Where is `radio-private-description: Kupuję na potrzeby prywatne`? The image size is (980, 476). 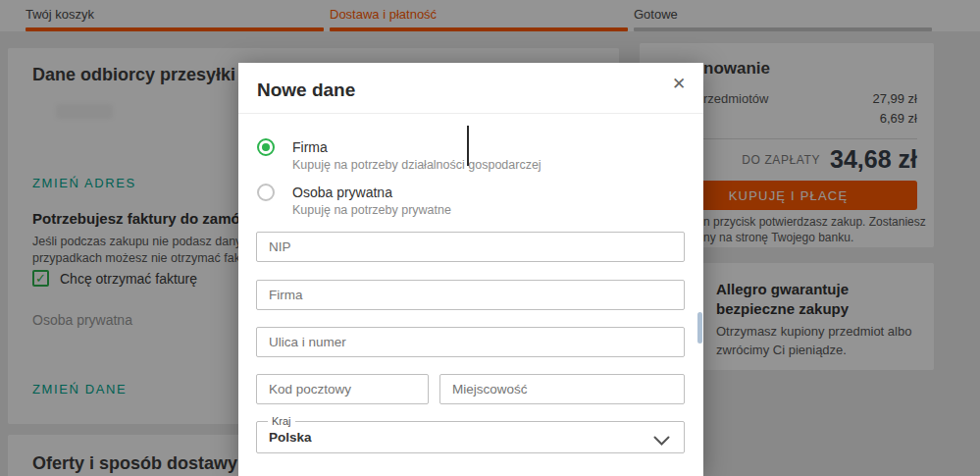
radio-private-description: Kupuję na potrzeby prywatne is located at coordinates (372, 210).